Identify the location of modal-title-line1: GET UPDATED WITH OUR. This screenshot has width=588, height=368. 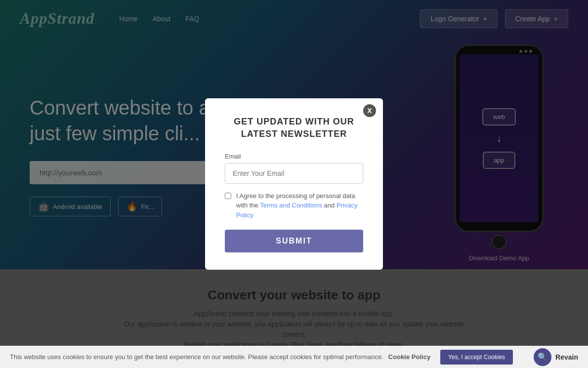
(294, 122).